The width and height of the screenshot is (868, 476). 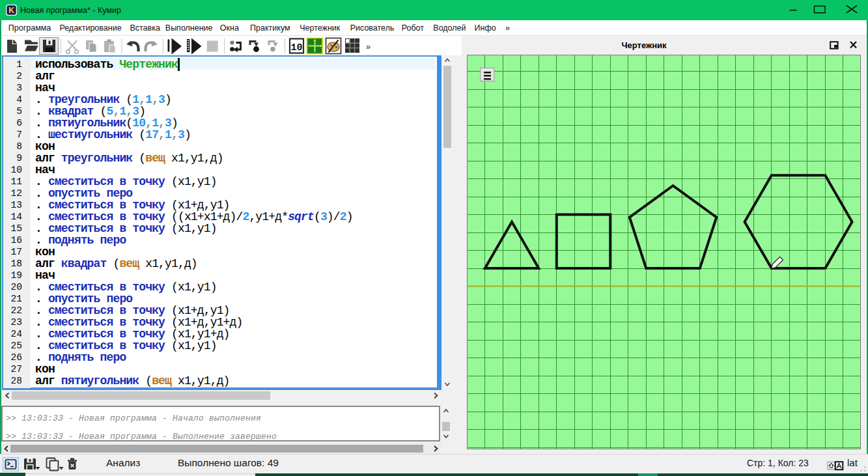 I want to click on svg-text: K, so click(x=12, y=10).